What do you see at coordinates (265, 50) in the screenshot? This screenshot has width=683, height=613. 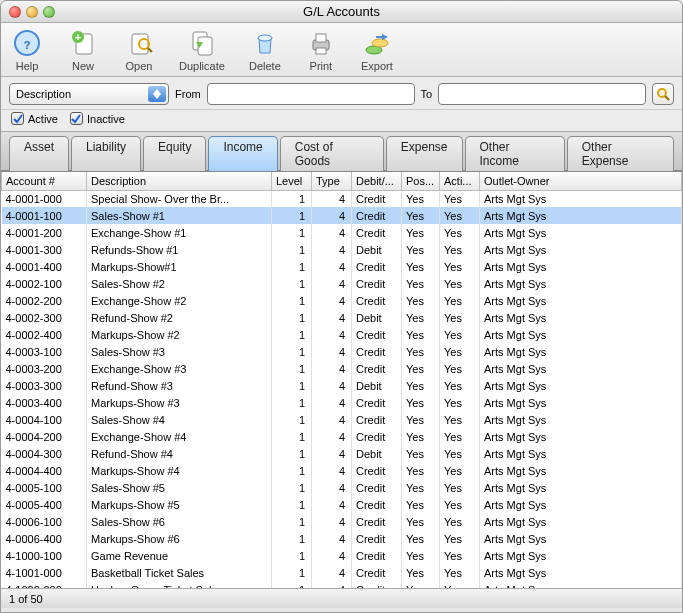 I see `toolbar-delete-button: Delete` at bounding box center [265, 50].